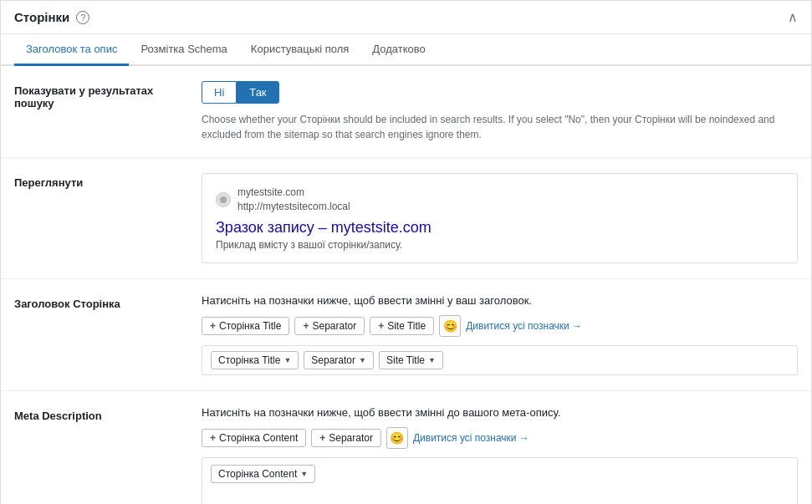 The width and height of the screenshot is (812, 504). Describe the element at coordinates (83, 18) in the screenshot. I see `help-icon: ?` at that location.